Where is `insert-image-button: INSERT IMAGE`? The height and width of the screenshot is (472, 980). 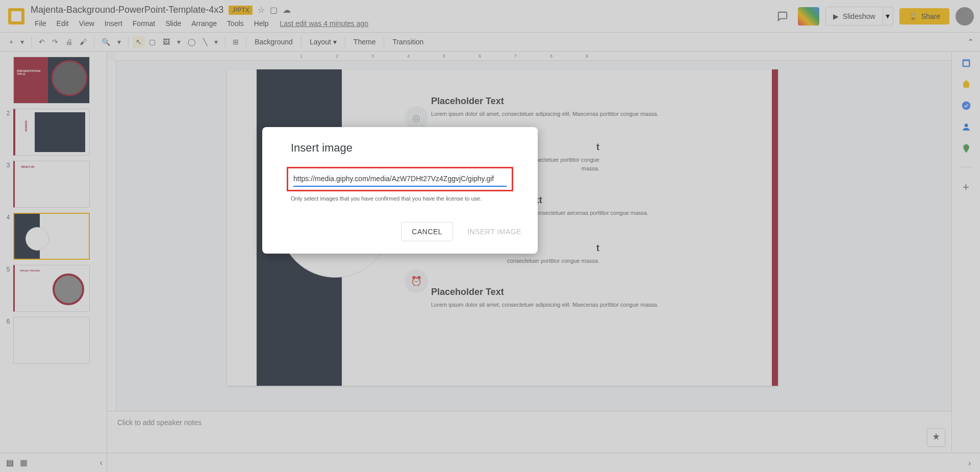
insert-image-button: INSERT IMAGE is located at coordinates (494, 232).